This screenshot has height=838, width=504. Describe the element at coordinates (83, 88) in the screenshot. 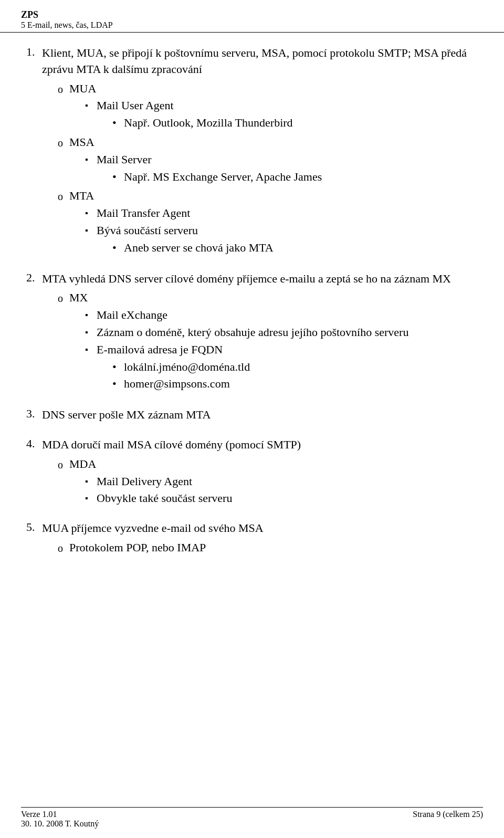

I see `mua-label: MUA` at that location.